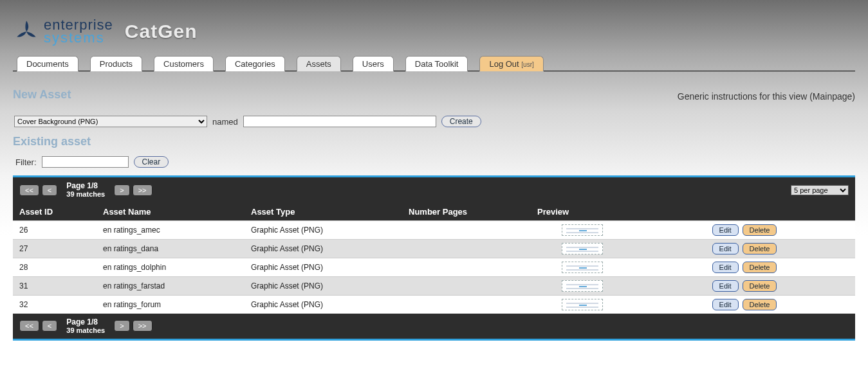 The image size is (868, 392). Describe the element at coordinates (504, 64) in the screenshot. I see `logout-label: Log Out` at that location.